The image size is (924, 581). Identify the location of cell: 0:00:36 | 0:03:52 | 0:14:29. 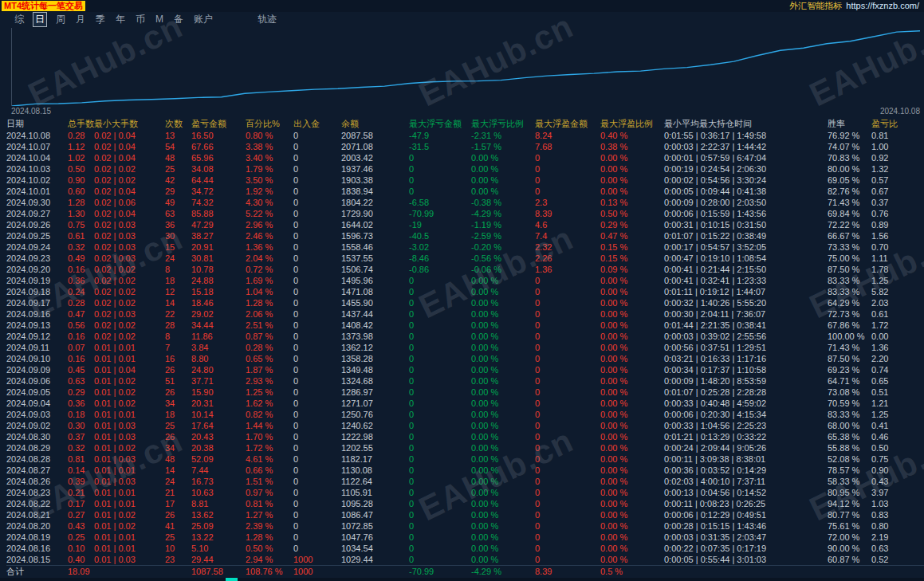
(746, 470).